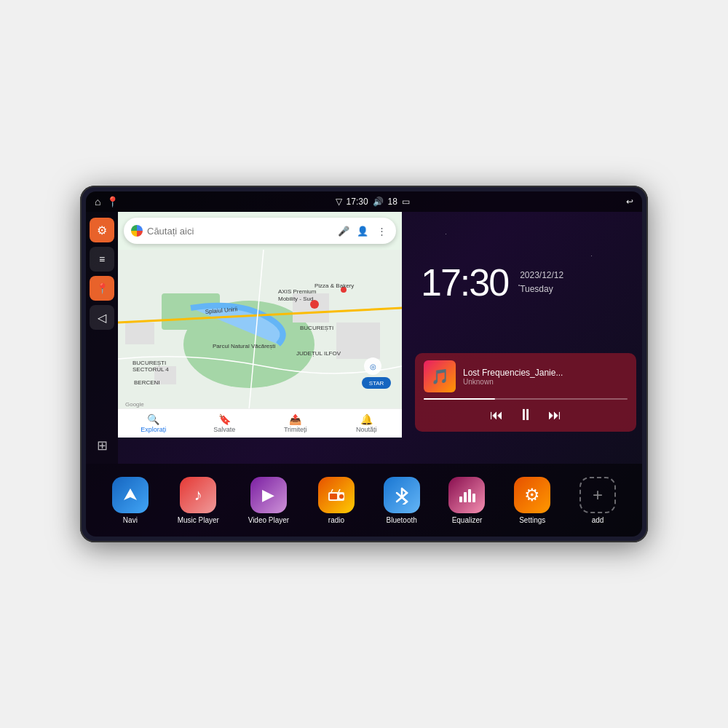  Describe the element at coordinates (135, 405) in the screenshot. I see `svg-text: Google` at that location.